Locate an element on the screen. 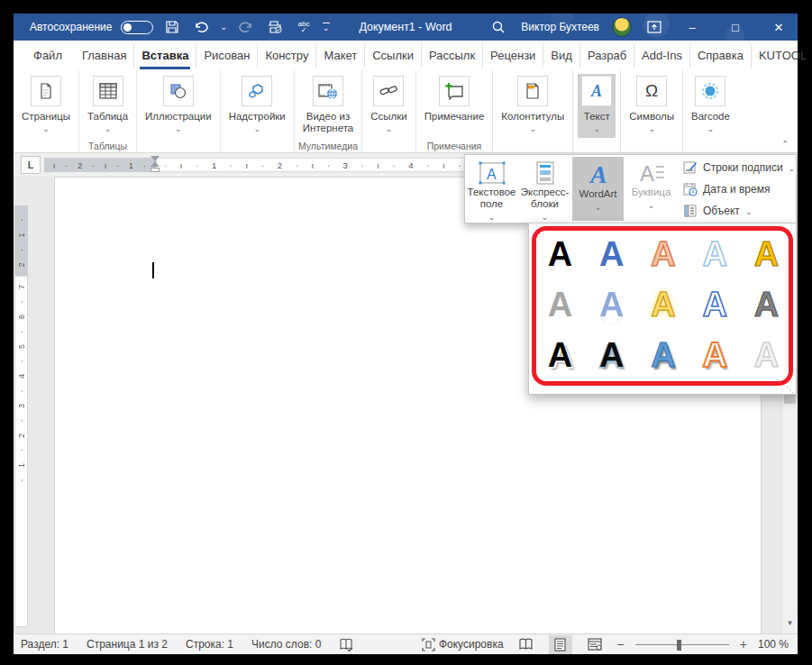 The width and height of the screenshot is (812, 665). header-footer-icon is located at coordinates (533, 91).